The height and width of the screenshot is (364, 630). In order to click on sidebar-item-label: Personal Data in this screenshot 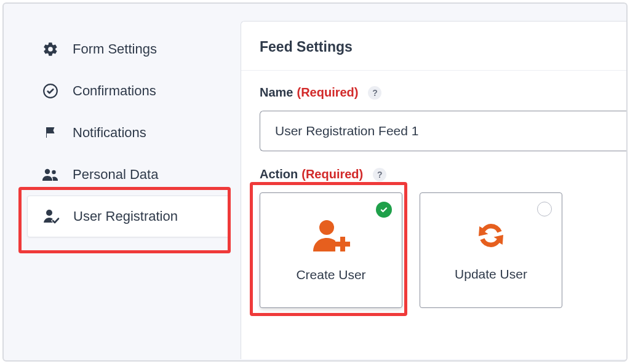, I will do `click(116, 175)`.